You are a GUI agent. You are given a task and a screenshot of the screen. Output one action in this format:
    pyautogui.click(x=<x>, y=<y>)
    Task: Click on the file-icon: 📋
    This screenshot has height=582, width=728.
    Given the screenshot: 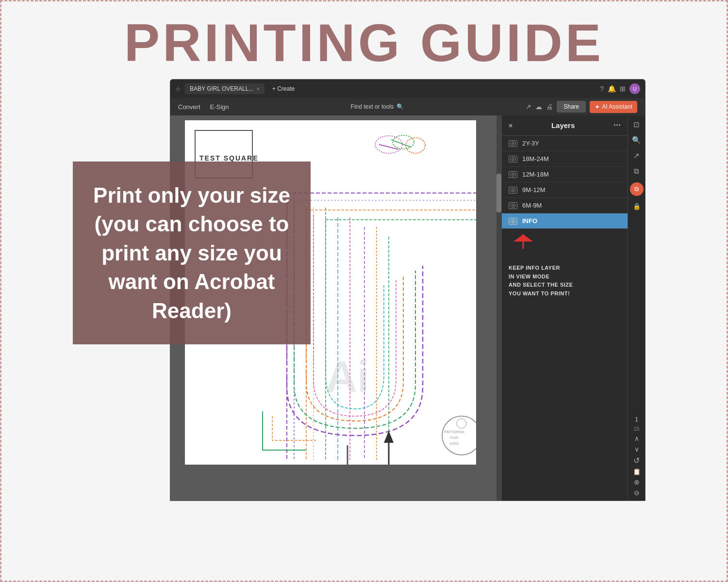 What is the action you would take?
    pyautogui.click(x=637, y=471)
    